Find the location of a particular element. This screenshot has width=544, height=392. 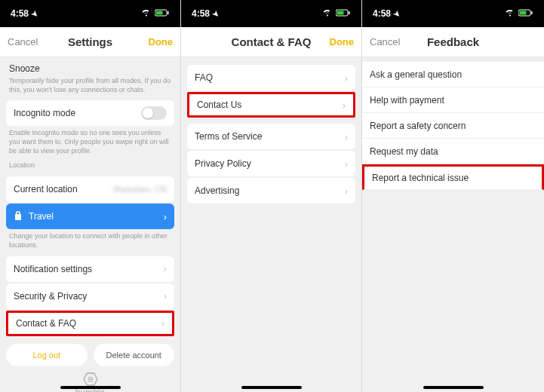

faq-label: FAQ is located at coordinates (204, 78).